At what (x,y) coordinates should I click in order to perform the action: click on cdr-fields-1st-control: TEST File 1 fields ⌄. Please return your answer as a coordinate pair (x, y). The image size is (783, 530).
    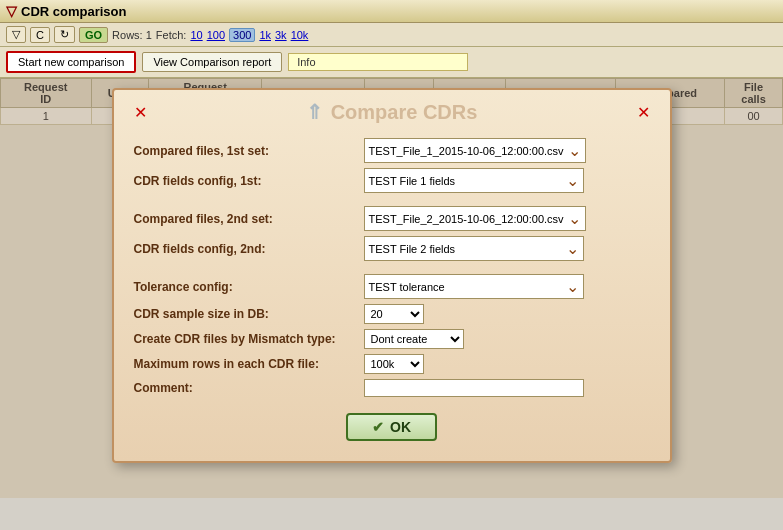
    Looking at the image, I should click on (507, 180).